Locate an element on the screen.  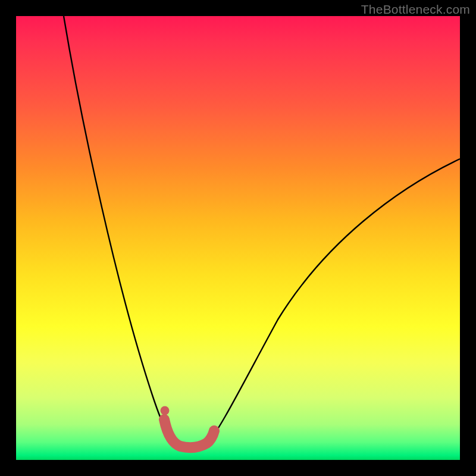
highlight-dot is located at coordinates (165, 411).